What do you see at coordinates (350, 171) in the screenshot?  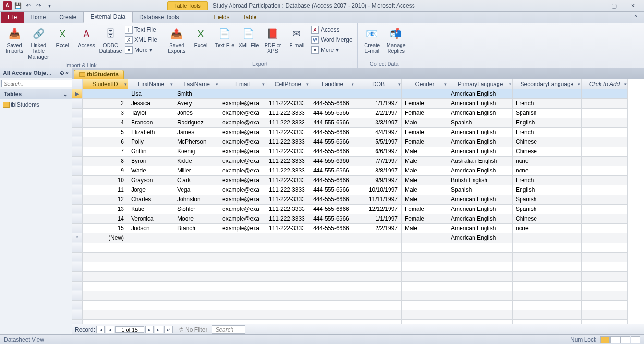 I see `table-row: 9WadeMillerexample@exa111-222-3333444-55…` at bounding box center [350, 171].